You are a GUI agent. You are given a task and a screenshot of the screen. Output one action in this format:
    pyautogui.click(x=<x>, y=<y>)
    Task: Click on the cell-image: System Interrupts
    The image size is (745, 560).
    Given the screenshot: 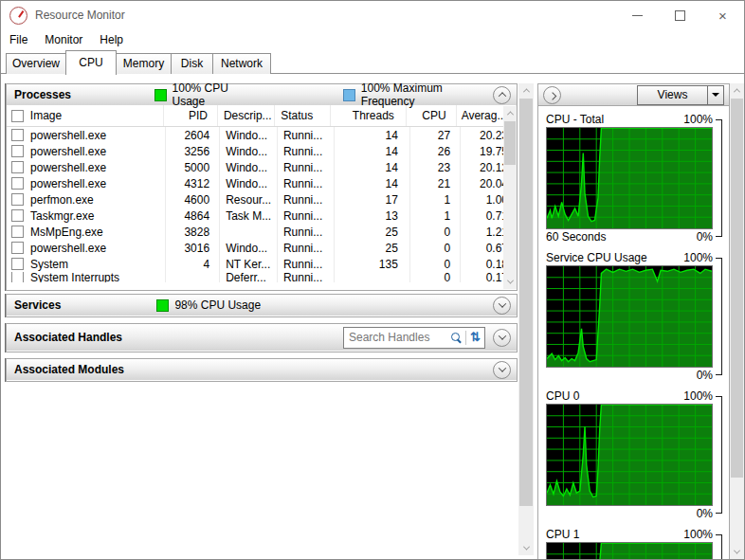 What is the action you would take?
    pyautogui.click(x=97, y=277)
    